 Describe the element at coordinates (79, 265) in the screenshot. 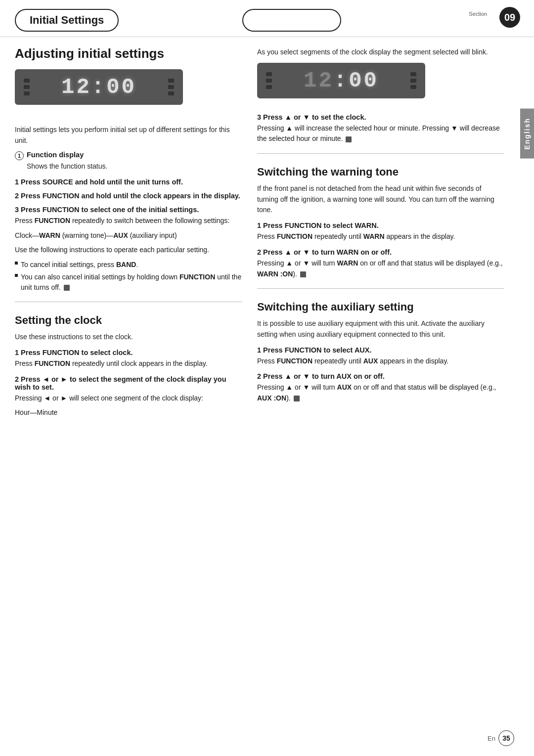

I see `bullet1-text: To cancel initial settings, press BAND.` at that location.